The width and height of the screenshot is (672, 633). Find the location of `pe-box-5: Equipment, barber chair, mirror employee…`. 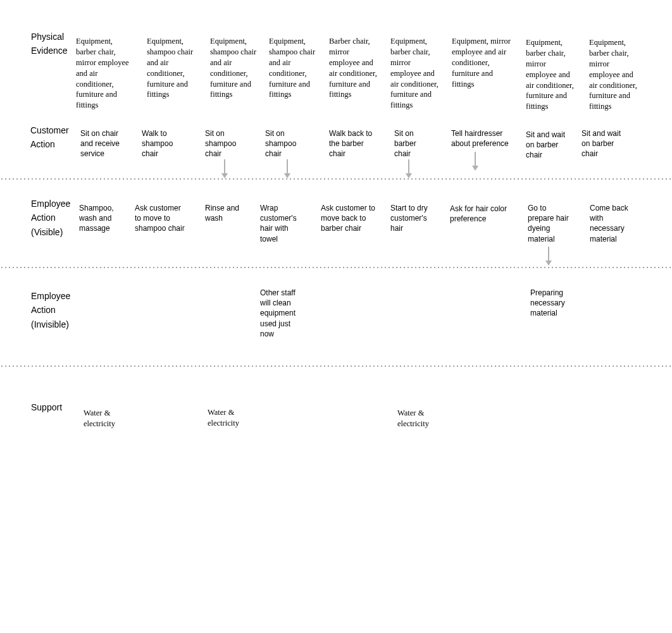

pe-box-5: Equipment, barber chair, mirror employee… is located at coordinates (415, 73).